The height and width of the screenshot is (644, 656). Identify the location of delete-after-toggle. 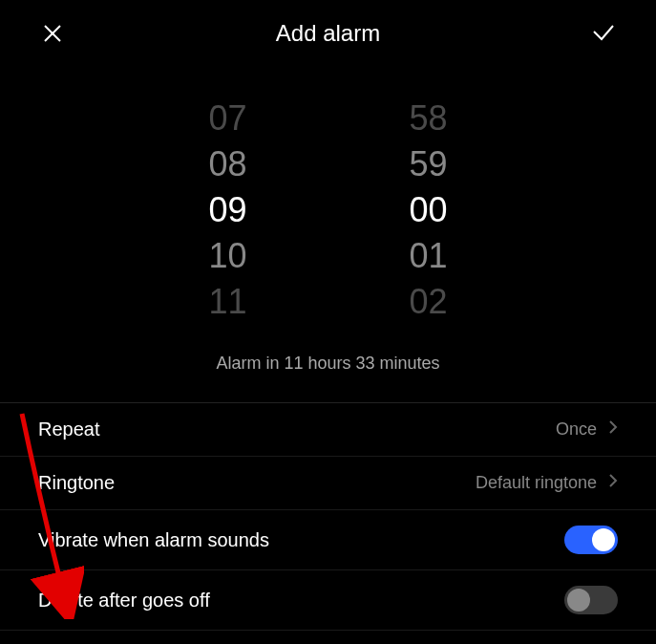
(591, 600).